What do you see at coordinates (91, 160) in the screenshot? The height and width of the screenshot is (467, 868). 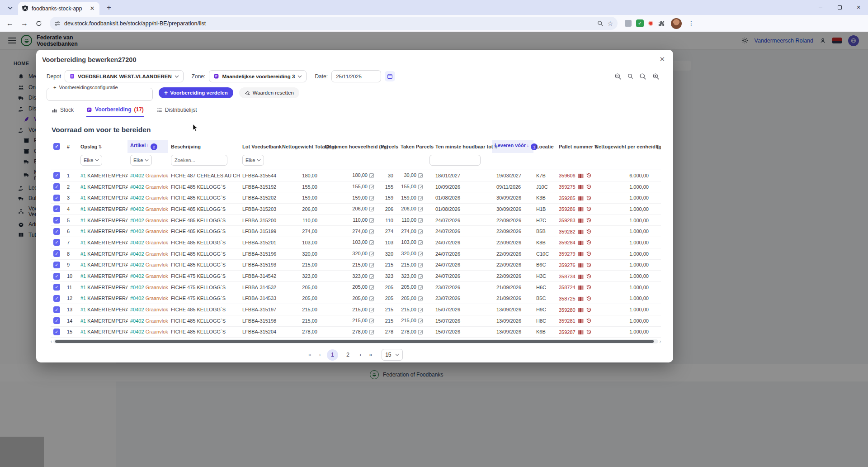 I see `opslag-filter-select: Elke` at bounding box center [91, 160].